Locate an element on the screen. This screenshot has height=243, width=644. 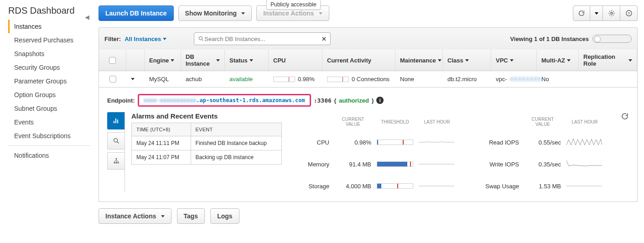
col-engine: Engine is located at coordinates (163, 60).